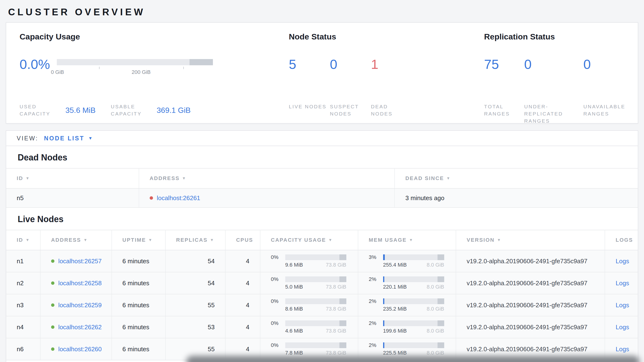  I want to click on replicas-cell: 55, so click(196, 305).